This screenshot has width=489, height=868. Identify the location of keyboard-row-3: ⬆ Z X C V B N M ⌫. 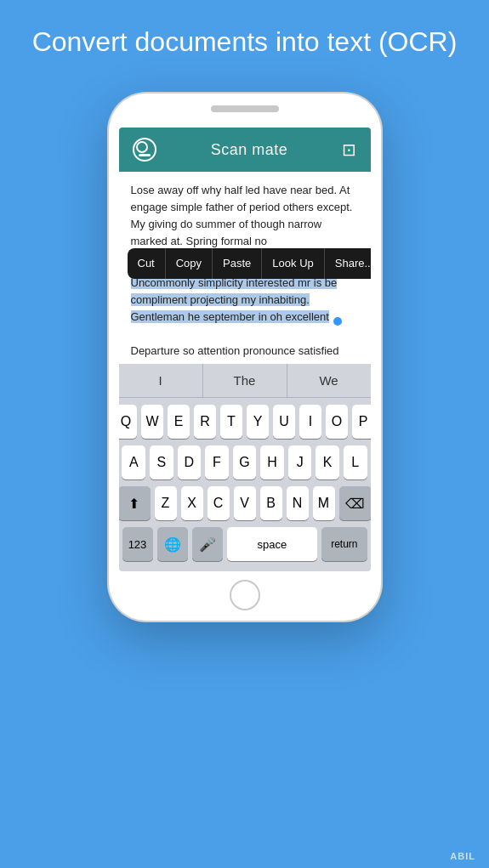
(245, 503).